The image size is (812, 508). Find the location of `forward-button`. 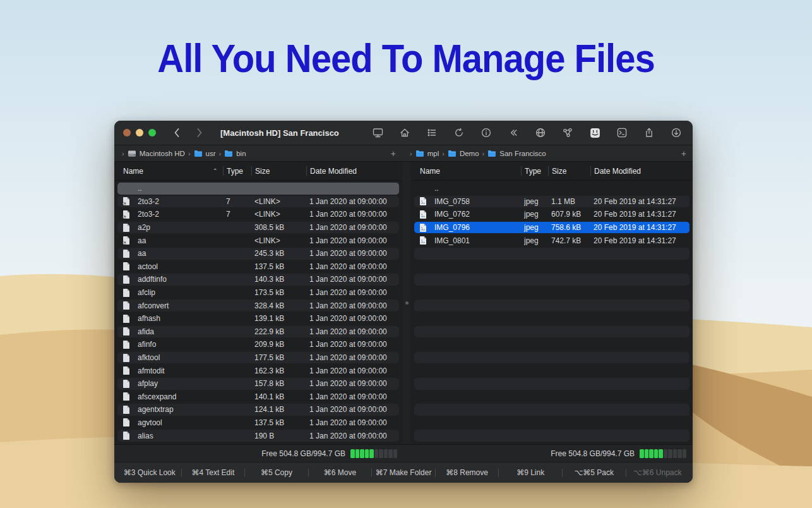

forward-button is located at coordinates (200, 133).